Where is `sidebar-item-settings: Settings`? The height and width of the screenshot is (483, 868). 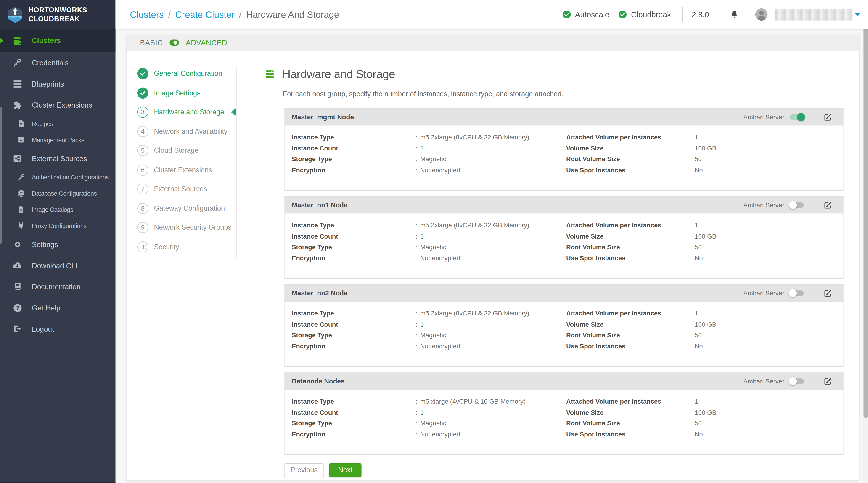 sidebar-item-settings: Settings is located at coordinates (58, 244).